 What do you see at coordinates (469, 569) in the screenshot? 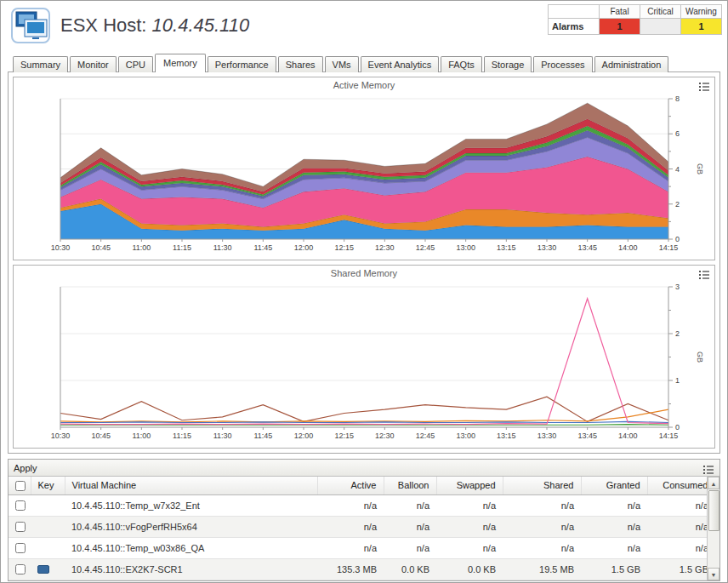
I see `swapped-cell: 0.0 KB` at bounding box center [469, 569].